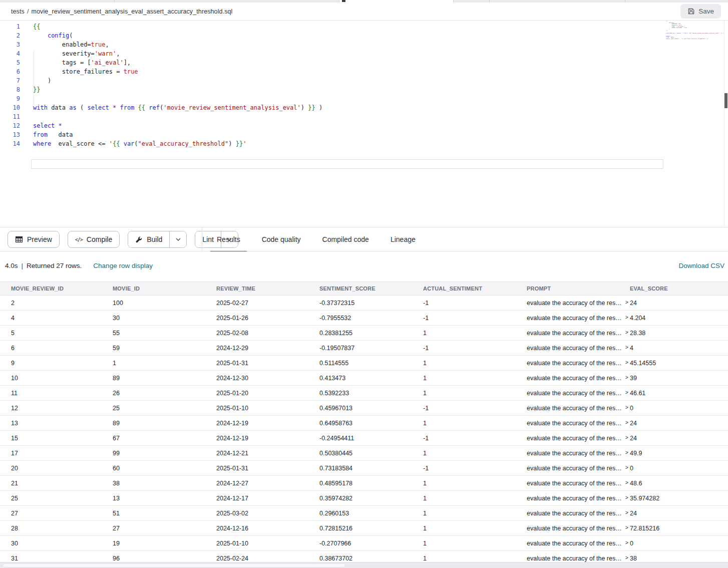  What do you see at coordinates (679, 468) in the screenshot?
I see `cell-eval_score: 0` at bounding box center [679, 468].